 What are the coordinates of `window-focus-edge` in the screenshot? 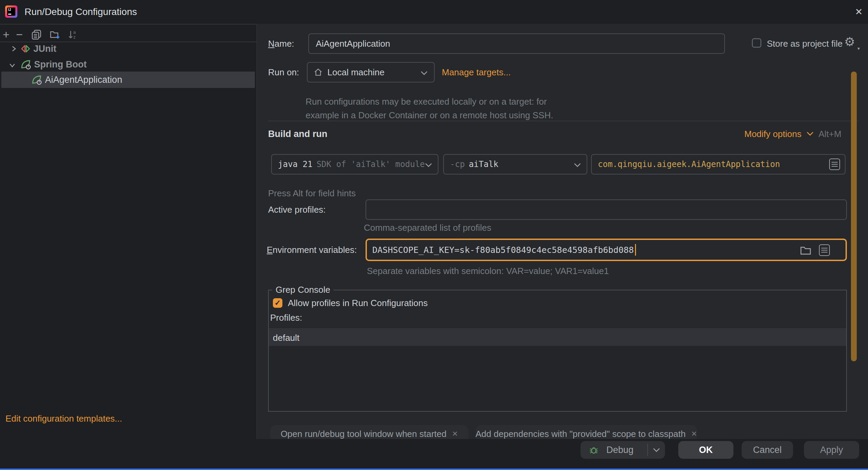 It's located at (434, 469).